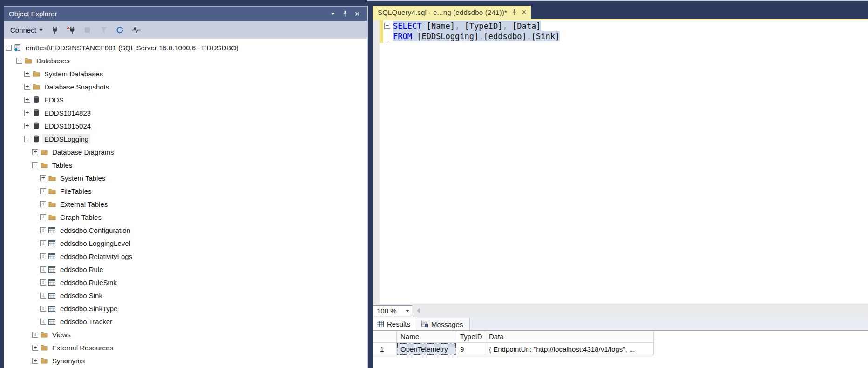  Describe the element at coordinates (471, 349) in the screenshot. I see `grid-cell-typeid: 9` at that location.